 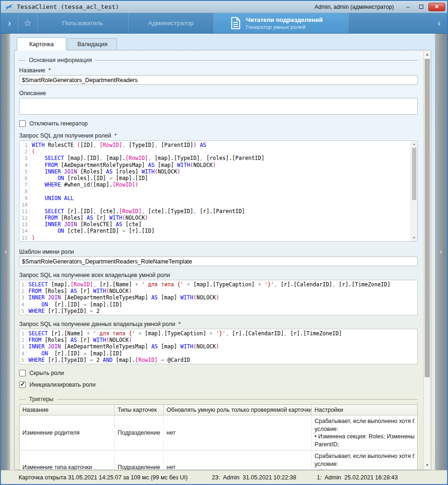 I want to click on toolbar-separator, so click(x=348, y=23).